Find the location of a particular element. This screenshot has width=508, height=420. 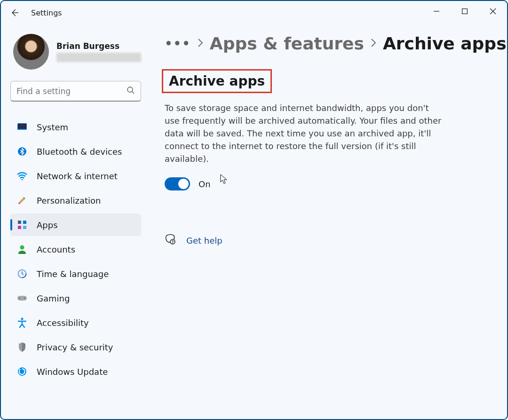

sidebar-item-network: Network & internet is located at coordinates (76, 176).